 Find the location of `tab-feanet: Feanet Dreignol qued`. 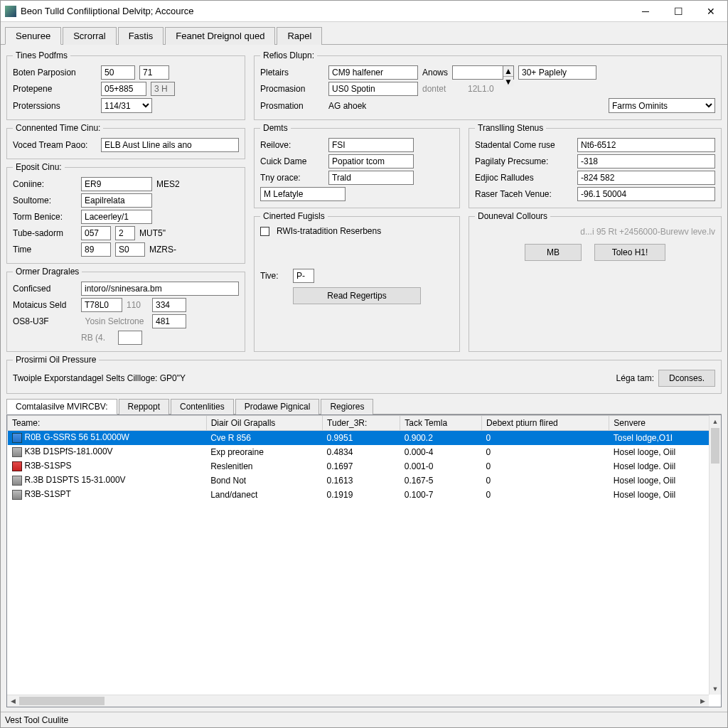

tab-feanet: Feanet Dreignol qued is located at coordinates (220, 36).